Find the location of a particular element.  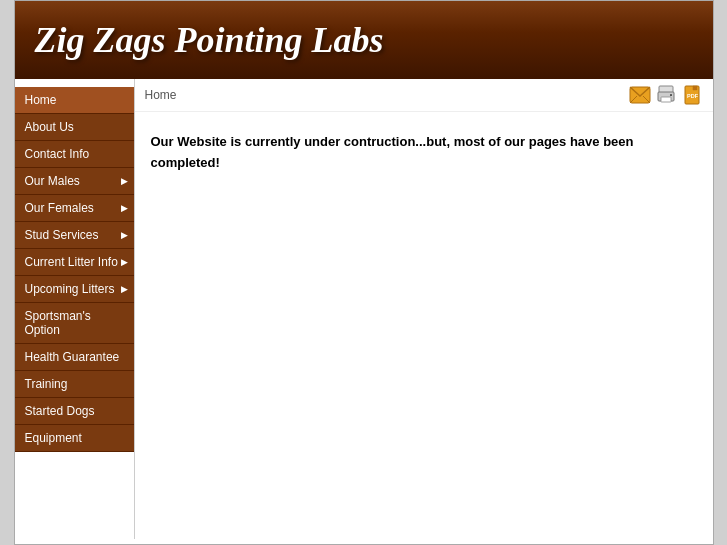

sidebar-item-upcoming-litters: Upcoming Litters is located at coordinates (74, 290).